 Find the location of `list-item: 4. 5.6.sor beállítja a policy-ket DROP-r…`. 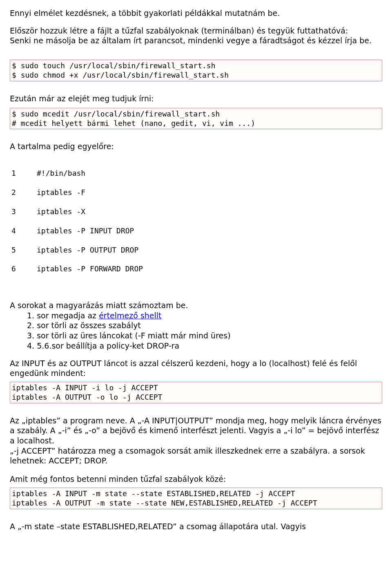

list-item: 4. 5.6.sor beállítja a policy-ket DROP-r… is located at coordinates (205, 346).